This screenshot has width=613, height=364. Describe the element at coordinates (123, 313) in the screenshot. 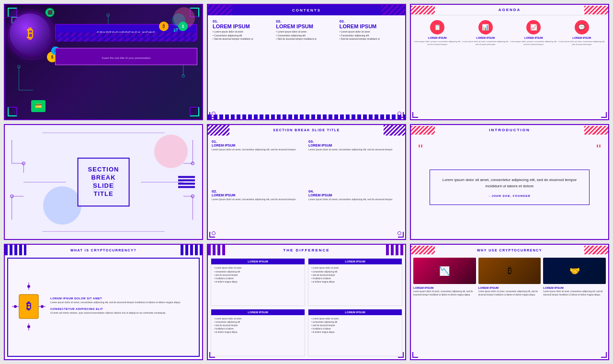

I see `section-2-body: Ut enim ad minim veniam, quis nostrud ex…` at that location.